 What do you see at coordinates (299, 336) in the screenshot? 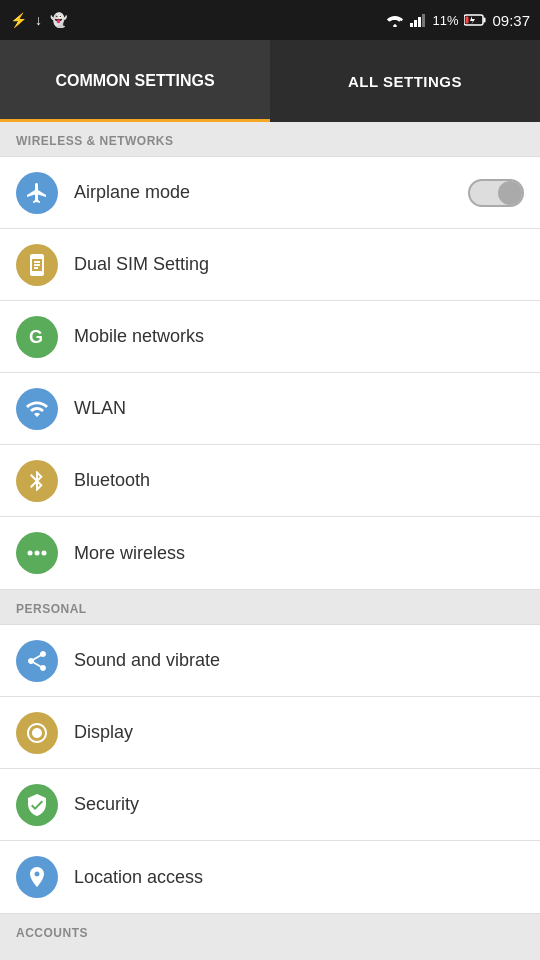
I see `mobile-networks-label: Mobile networks` at bounding box center [299, 336].